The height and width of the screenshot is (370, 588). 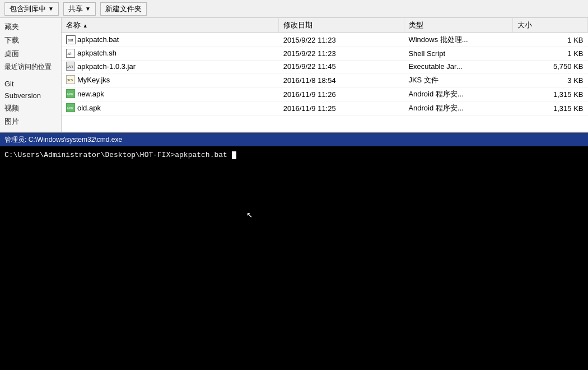 What do you see at coordinates (458, 26) in the screenshot?
I see `col-header-type: 类型` at bounding box center [458, 26].